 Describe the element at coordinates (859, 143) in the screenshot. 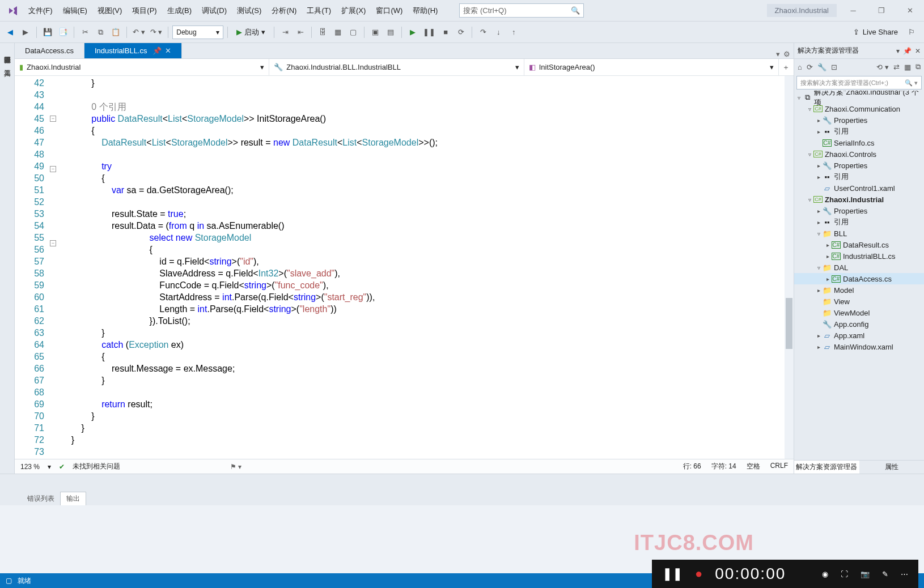

I see `tree-node: C#SerialInfo.cs` at that location.